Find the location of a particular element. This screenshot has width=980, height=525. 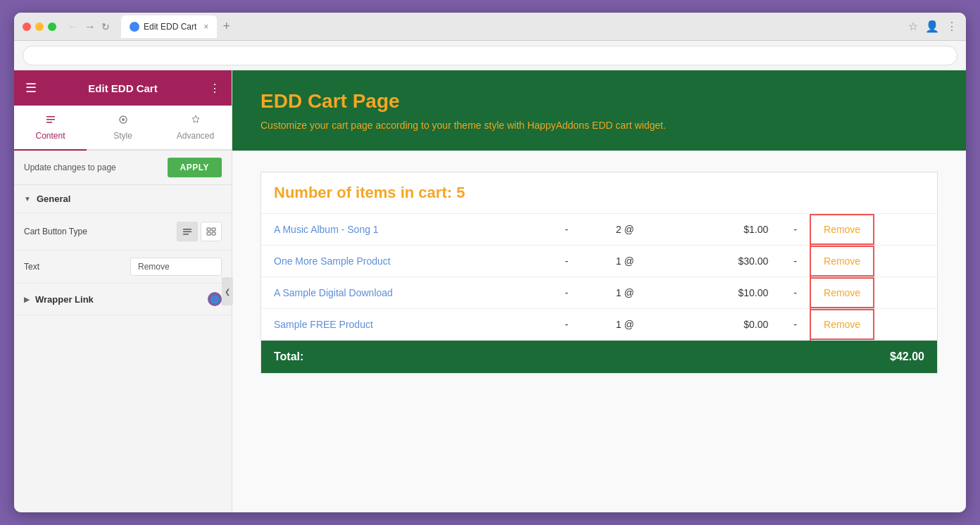

product-link: Sample FREE Product is located at coordinates (324, 324).